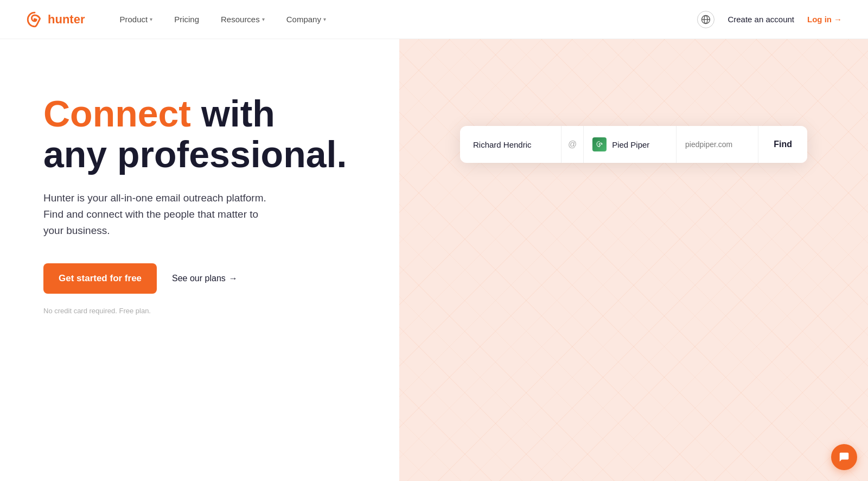  I want to click on hero-title-highlight: Connect, so click(117, 113).